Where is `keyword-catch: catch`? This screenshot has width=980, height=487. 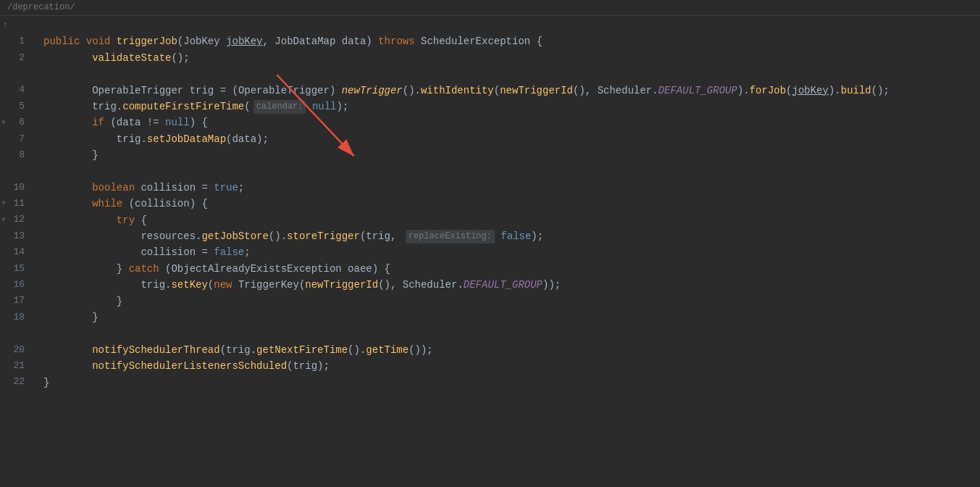
keyword-catch: catch is located at coordinates (144, 269).